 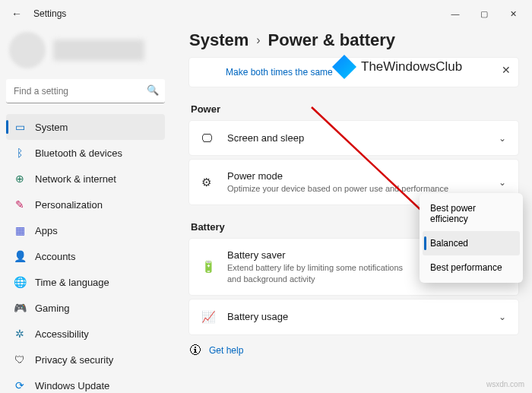 What do you see at coordinates (332, 40) in the screenshot?
I see `page-title: Power & battery` at bounding box center [332, 40].